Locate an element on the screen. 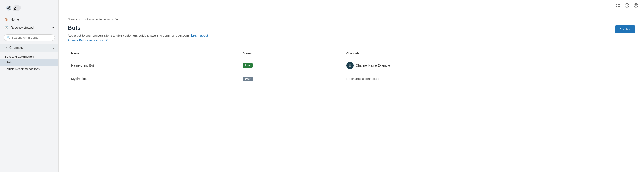 The width and height of the screenshot is (644, 172). sidebar: Z 🏠 Home 🕐 Recently viewed ▾ 🔍 ⇄ Channel… is located at coordinates (30, 86).